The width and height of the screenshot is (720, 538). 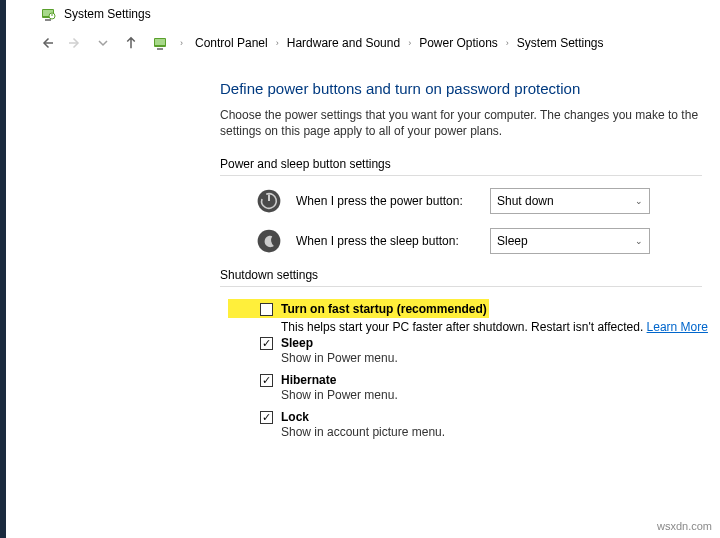 What do you see at coordinates (560, 43) in the screenshot?
I see `breadcrumb-item: System Settings` at bounding box center [560, 43].